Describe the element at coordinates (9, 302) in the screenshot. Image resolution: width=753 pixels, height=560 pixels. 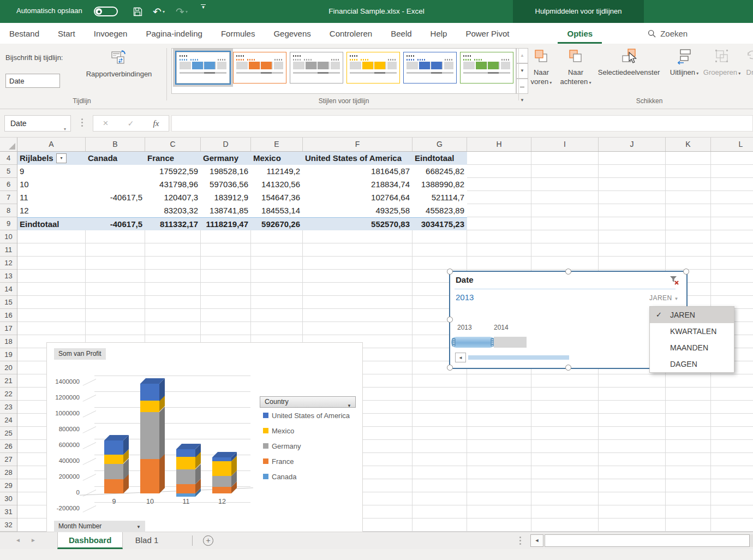
I see `row-header-15: 15` at that location.